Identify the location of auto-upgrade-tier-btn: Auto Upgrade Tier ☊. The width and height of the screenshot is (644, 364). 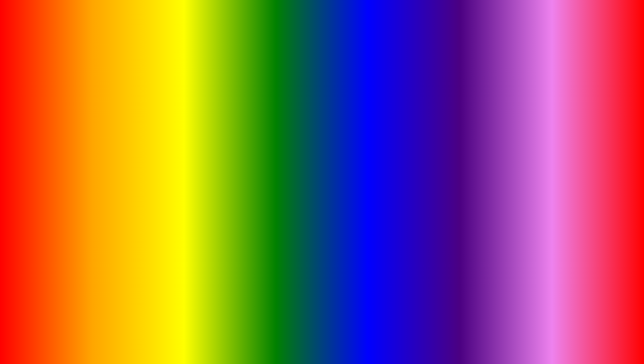
(491, 172).